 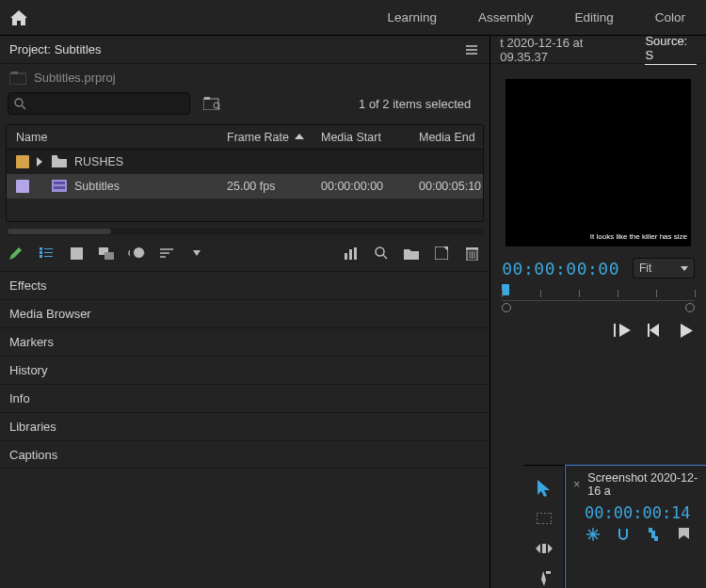 What do you see at coordinates (411, 253) in the screenshot?
I see `new-bin-button` at bounding box center [411, 253].